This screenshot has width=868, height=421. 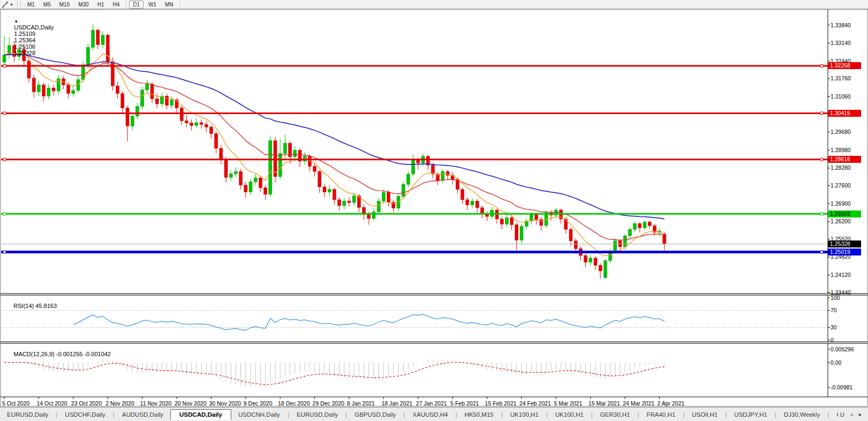 What do you see at coordinates (180, 4) in the screenshot?
I see `toolbar-separator` at bounding box center [180, 4].